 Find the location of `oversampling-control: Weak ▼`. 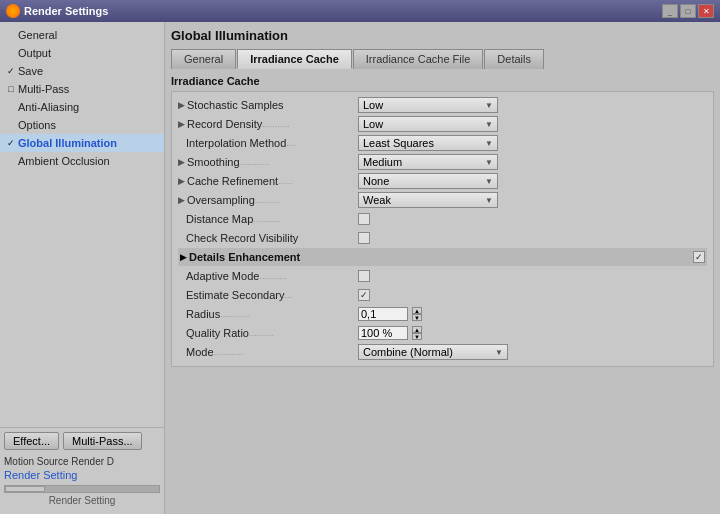

oversampling-control: Weak ▼ is located at coordinates (532, 200).